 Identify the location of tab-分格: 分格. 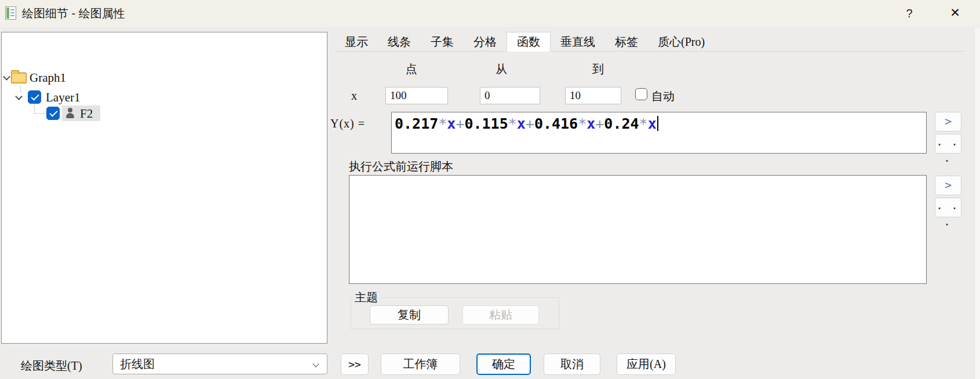
(485, 42).